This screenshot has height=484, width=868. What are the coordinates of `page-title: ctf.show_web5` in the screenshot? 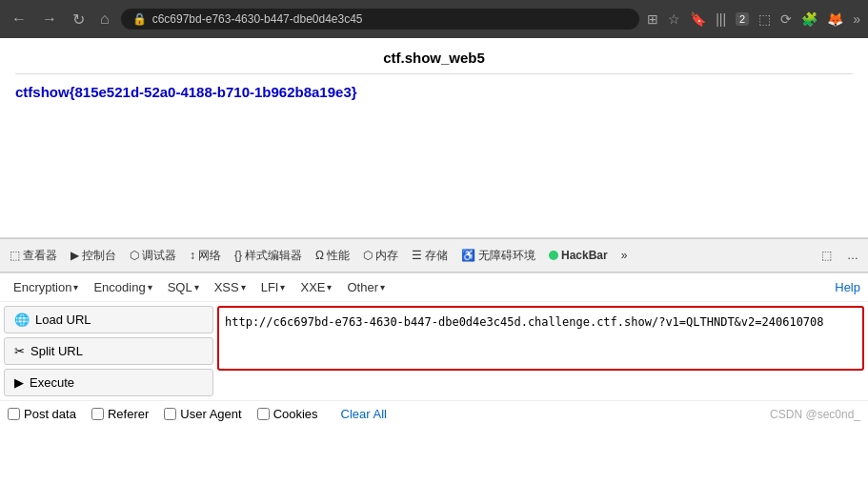 It's located at (434, 62).